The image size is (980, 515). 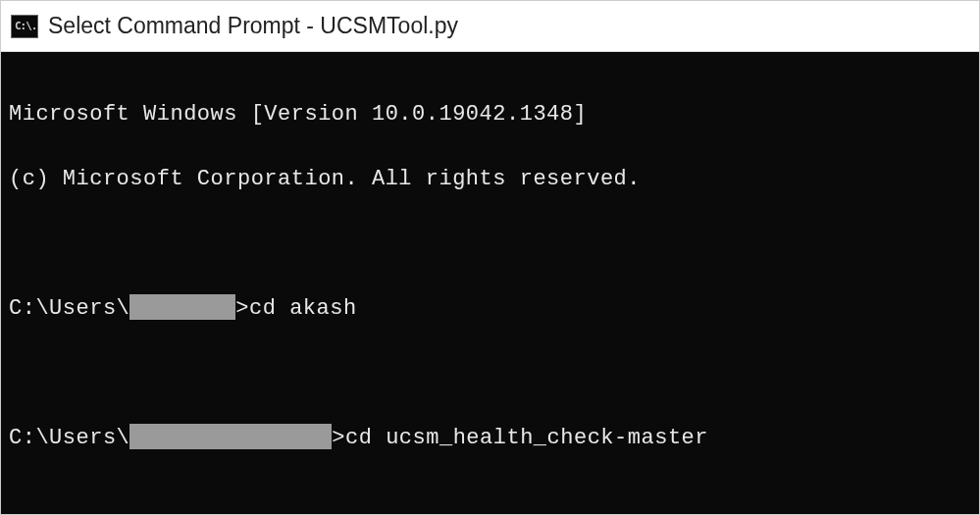 What do you see at coordinates (490, 114) in the screenshot?
I see `terminal-line: Microsoft Windows [Version 10.0.19042.13…` at bounding box center [490, 114].